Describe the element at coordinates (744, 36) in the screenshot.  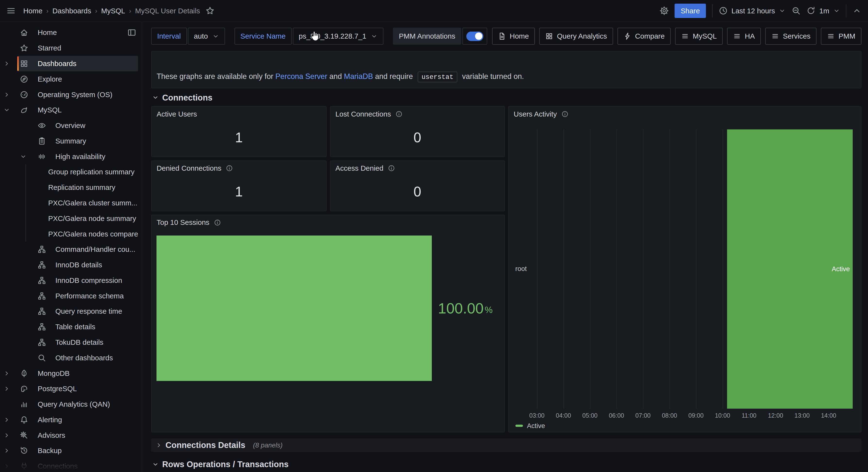
I see `dashboard-link-ha: HA` at that location.